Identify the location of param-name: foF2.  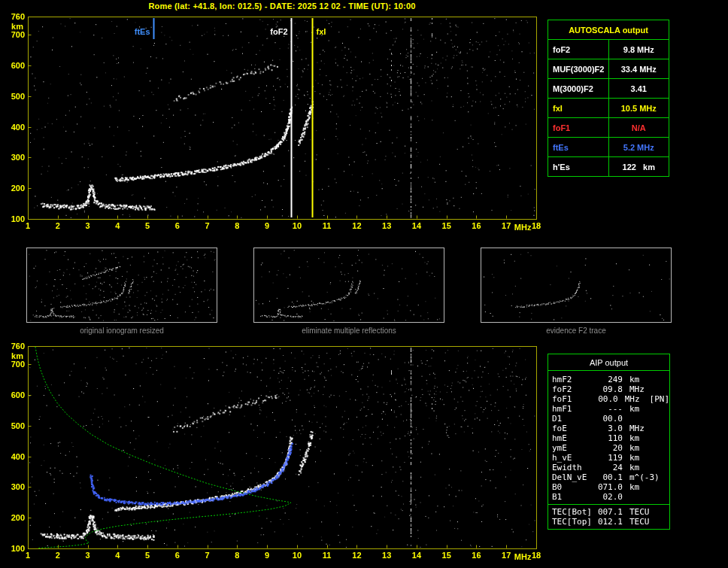
(574, 390).